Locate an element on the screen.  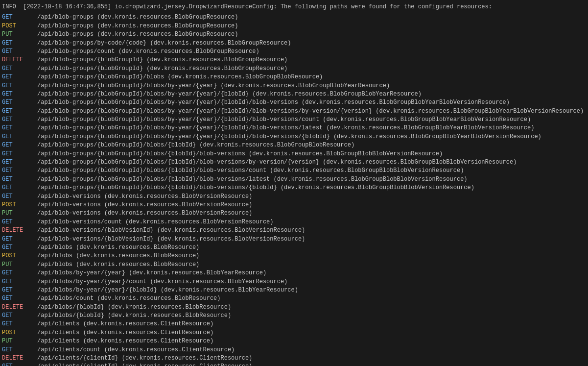
log-line: GET /api/blob-versions (dev.kronis.resou… is located at coordinates (294, 197).